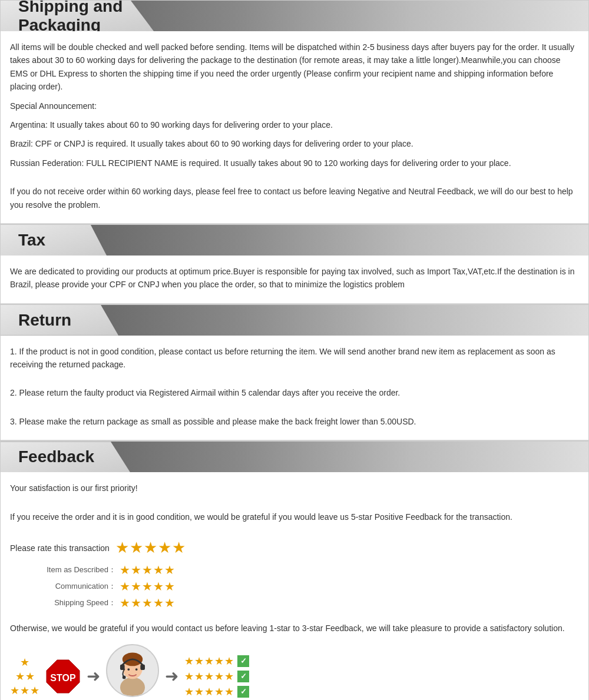 The height and width of the screenshot is (700, 589). I want to click on stop-sign: STOP, so click(63, 676).